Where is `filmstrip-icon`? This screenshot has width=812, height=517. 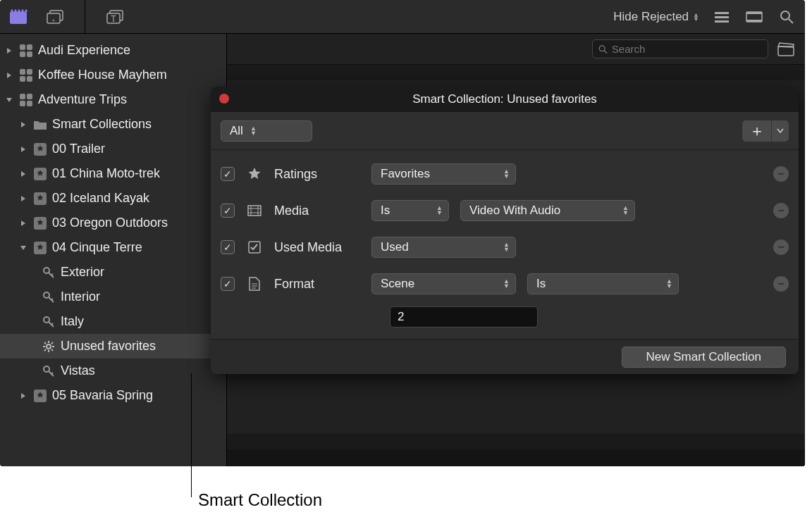 filmstrip-icon is located at coordinates (754, 17).